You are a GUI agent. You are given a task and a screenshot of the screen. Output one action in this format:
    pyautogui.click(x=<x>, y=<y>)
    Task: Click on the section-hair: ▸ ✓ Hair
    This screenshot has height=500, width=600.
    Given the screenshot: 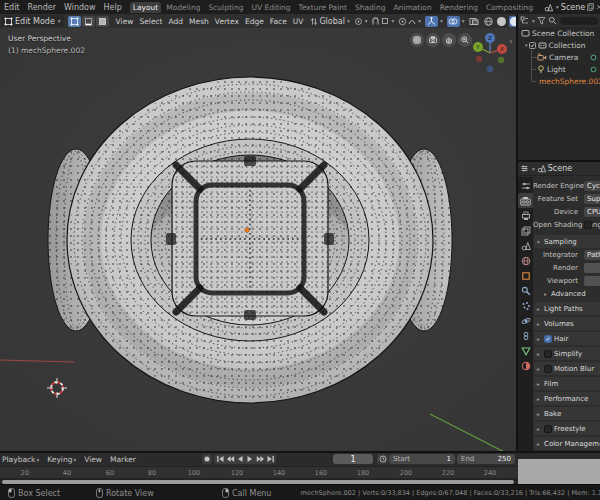 What is the action you would take?
    pyautogui.click(x=567, y=338)
    